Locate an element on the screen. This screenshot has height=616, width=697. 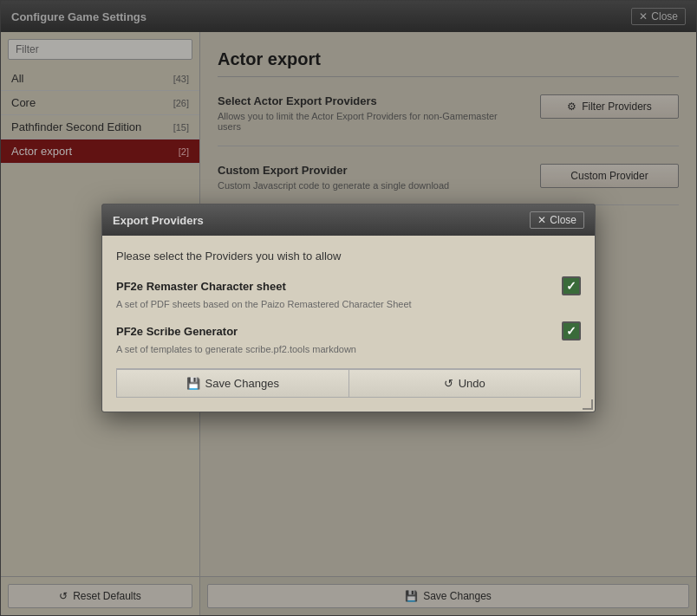
dialog-instruction: Please select the Providers you wish to … is located at coordinates (348, 256).